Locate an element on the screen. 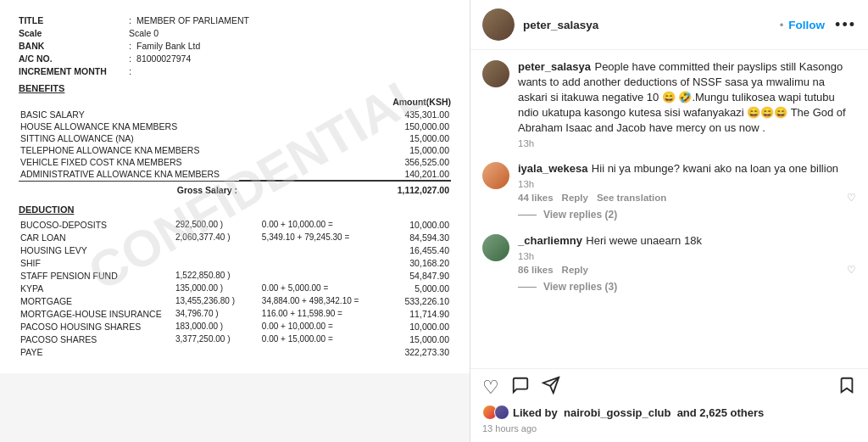  more-options-icon: ••• is located at coordinates (846, 25).